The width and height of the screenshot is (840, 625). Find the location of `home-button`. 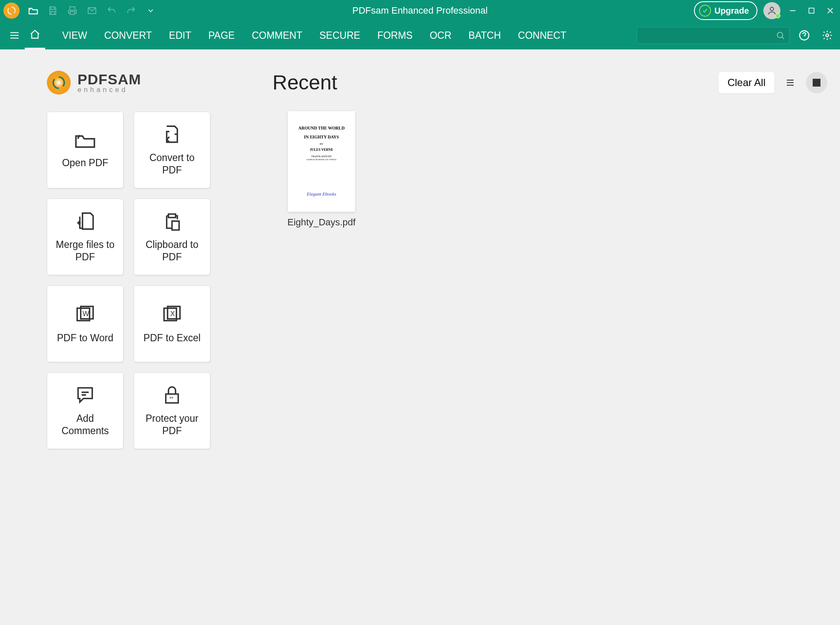

home-button is located at coordinates (35, 35).